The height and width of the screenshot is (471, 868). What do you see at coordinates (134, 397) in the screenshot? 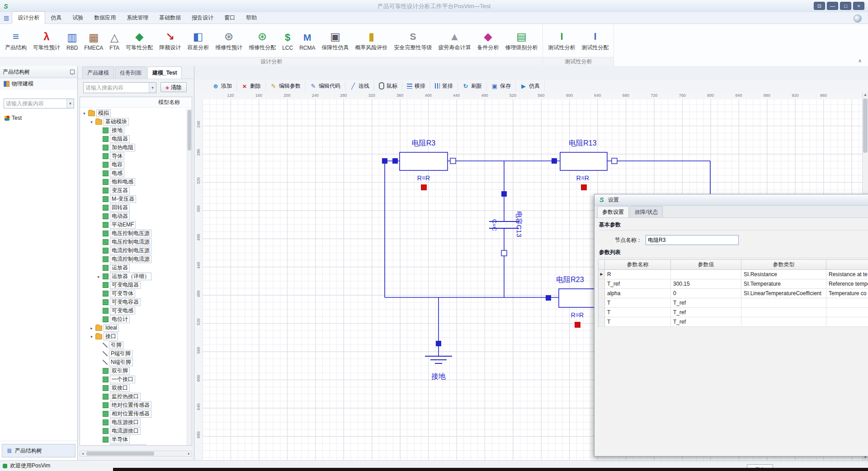
I see `tree-item: 监控热接口` at bounding box center [134, 397].